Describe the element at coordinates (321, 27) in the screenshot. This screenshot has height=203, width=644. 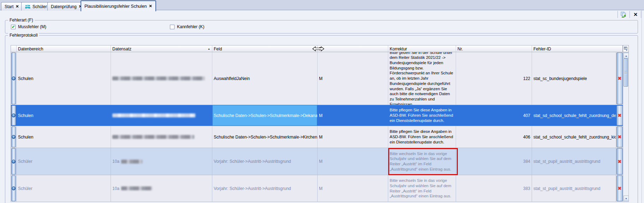
I see `fehlerart-group: Fehlerart (F) ✔ Mussfehler (M) Kannfehle…` at that location.